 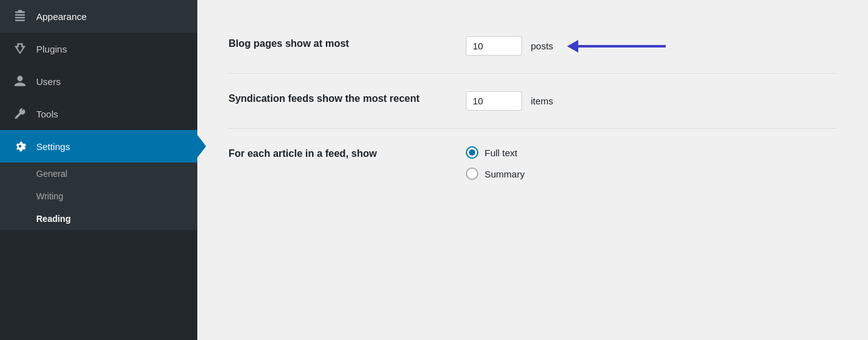 I want to click on plugins-icon, so click(x=20, y=49).